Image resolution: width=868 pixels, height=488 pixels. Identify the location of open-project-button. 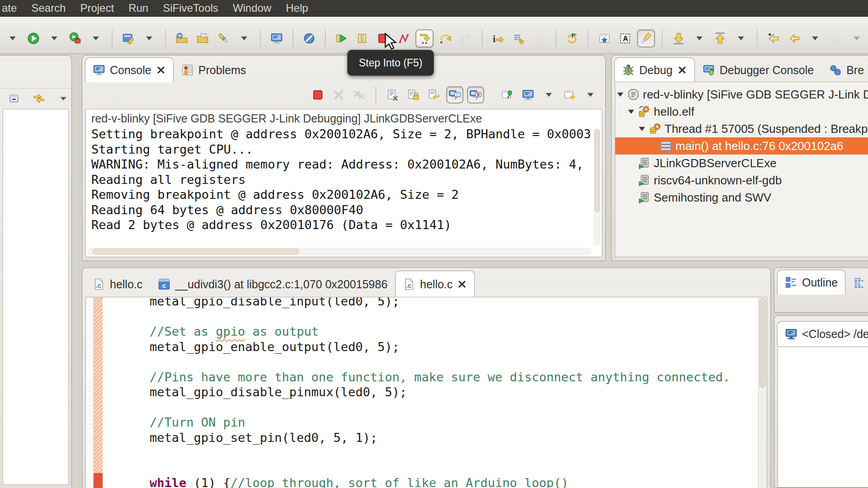
(182, 38).